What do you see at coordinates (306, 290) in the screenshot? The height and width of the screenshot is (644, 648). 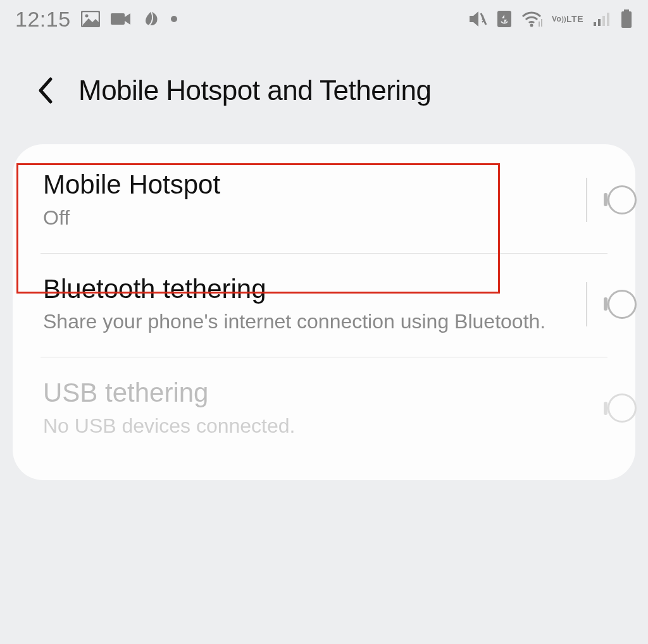 I see `setting-title: Bluetooth tethering` at bounding box center [306, 290].